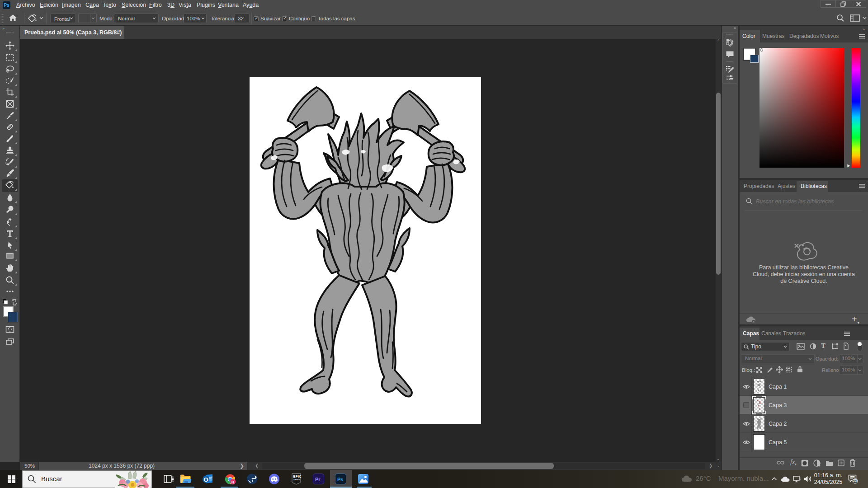 The width and height of the screenshot is (868, 488). Describe the element at coordinates (297, 476) in the screenshot. I see `svg-text: EPIC` at that location.